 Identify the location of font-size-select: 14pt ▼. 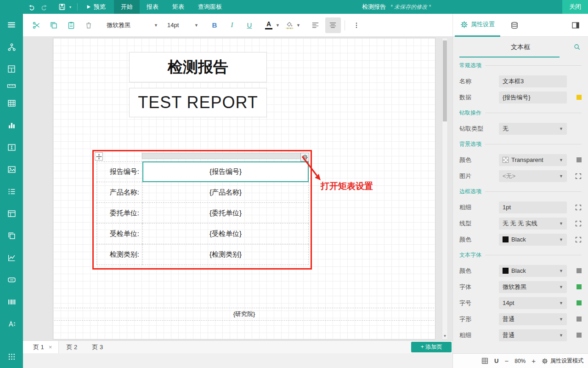
(183, 25).